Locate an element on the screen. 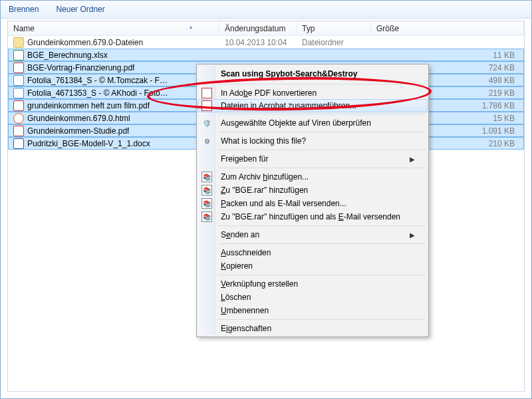 This screenshot has width=532, height=399. column-header-name: Name is located at coordinates (114, 28).